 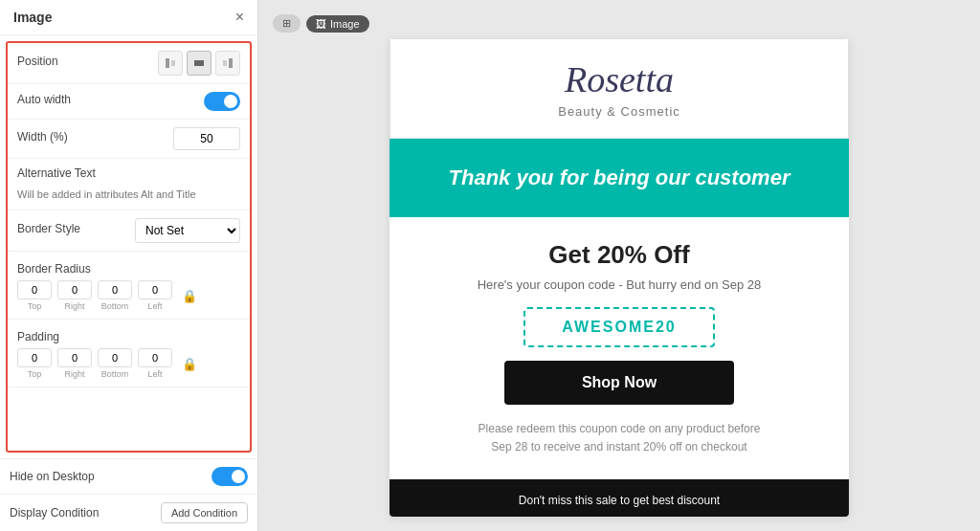 What do you see at coordinates (52, 476) in the screenshot?
I see `hide-desktop-label: Hide on Desktop` at bounding box center [52, 476].